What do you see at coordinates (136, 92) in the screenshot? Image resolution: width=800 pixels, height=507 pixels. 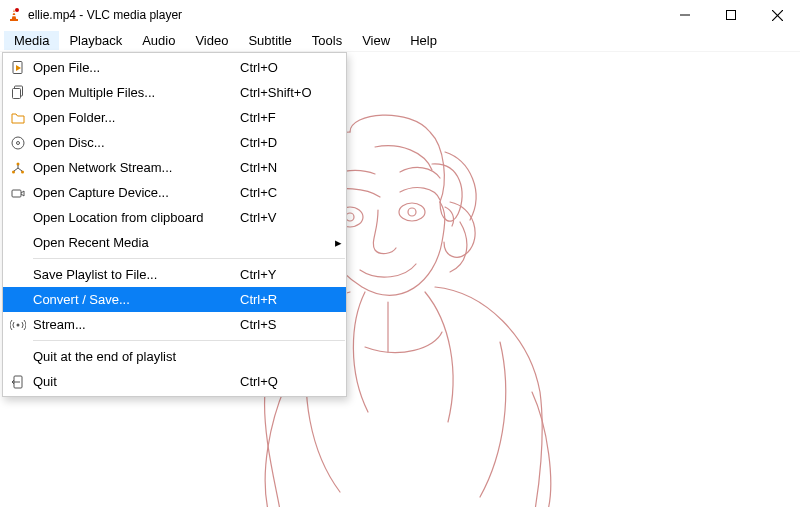 I see `menu-item-label: Open Multiple Files...` at bounding box center [136, 92].